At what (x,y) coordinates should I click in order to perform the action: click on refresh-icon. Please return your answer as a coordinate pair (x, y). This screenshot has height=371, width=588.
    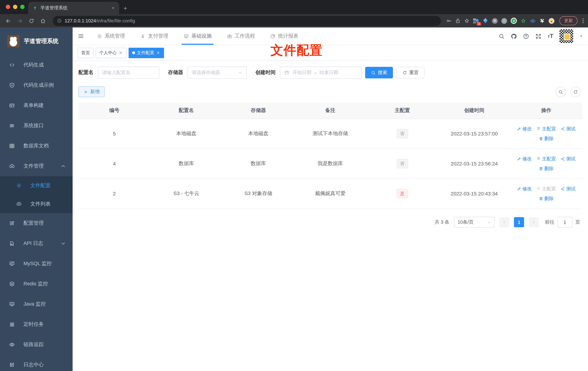
    Looking at the image, I should click on (576, 92).